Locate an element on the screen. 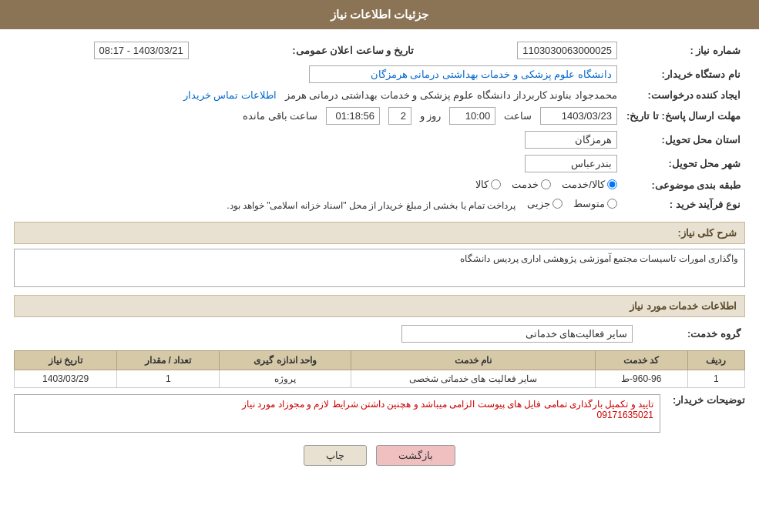  radio-khadamat-input is located at coordinates (546, 185).